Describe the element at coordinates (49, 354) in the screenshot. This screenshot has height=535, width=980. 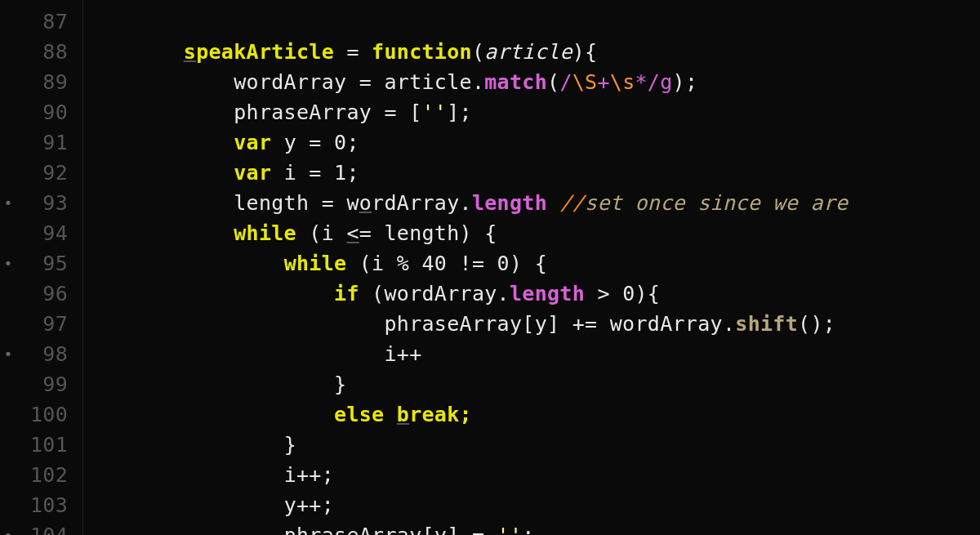
I see `line-number: 98` at that location.